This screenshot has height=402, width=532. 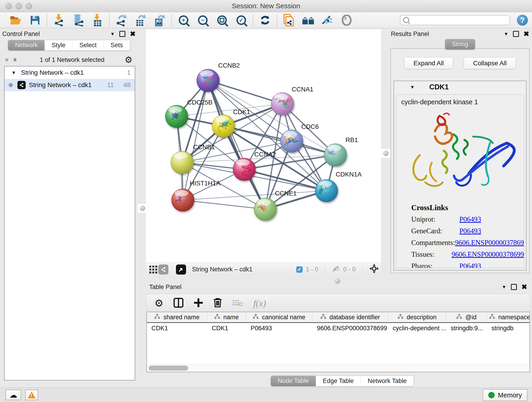 I want to click on network-node-CCNB1: CCNB1, so click(x=193, y=159).